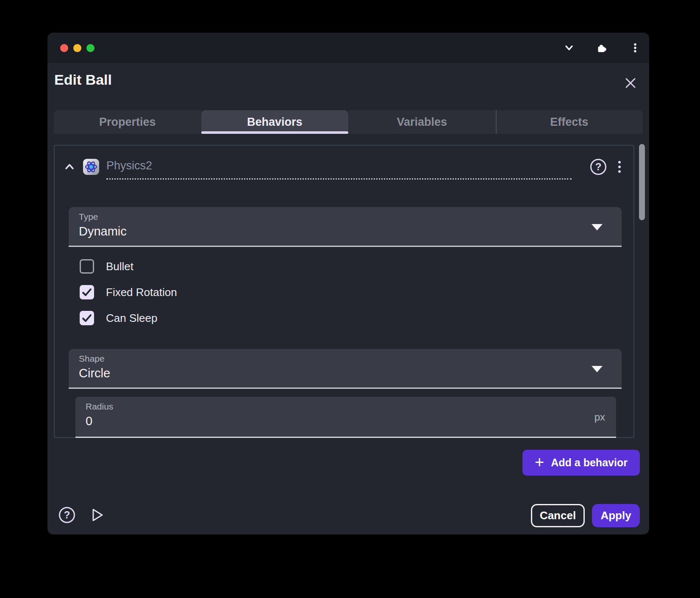 Image resolution: width=700 pixels, height=598 pixels. Describe the element at coordinates (142, 292) in the screenshot. I see `fixed-rotation-label: Fixed Rotation` at that location.